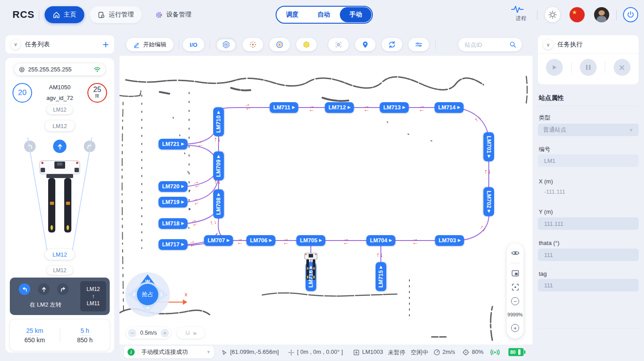  Describe the element at coordinates (516, 273) in the screenshot. I see `minimap-icon` at that location.